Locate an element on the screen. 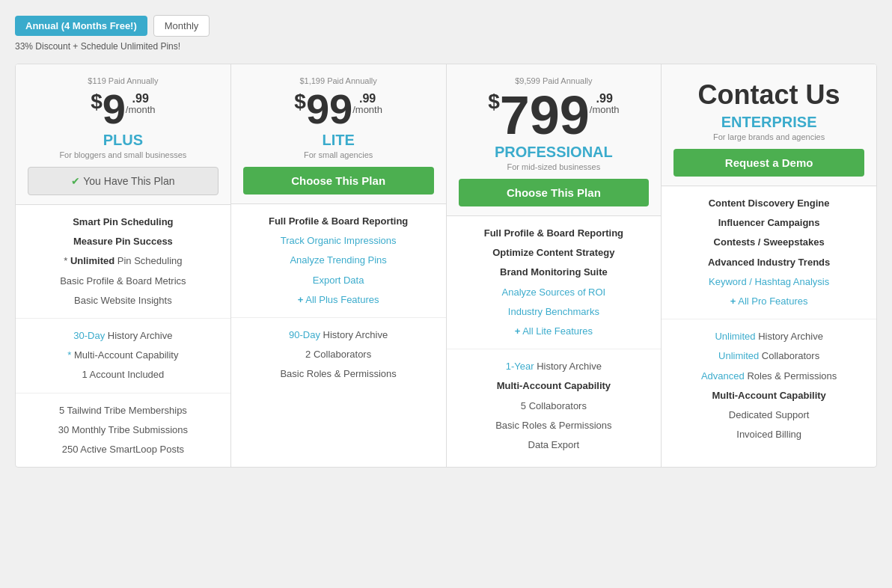 The height and width of the screenshot is (588, 892). feature-item: * Unlimited Pin Scheduling is located at coordinates (123, 261).